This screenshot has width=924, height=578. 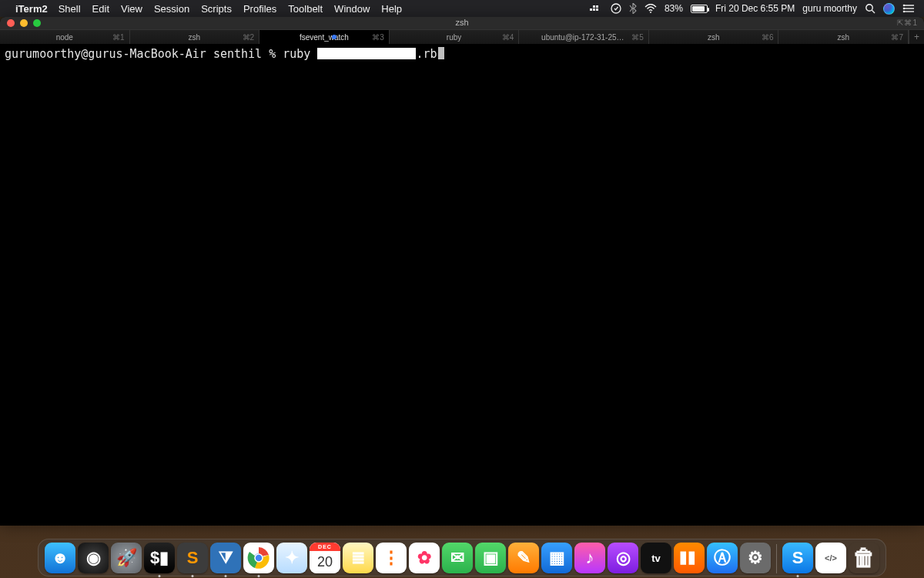 I want to click on battery-icon, so click(x=699, y=9).